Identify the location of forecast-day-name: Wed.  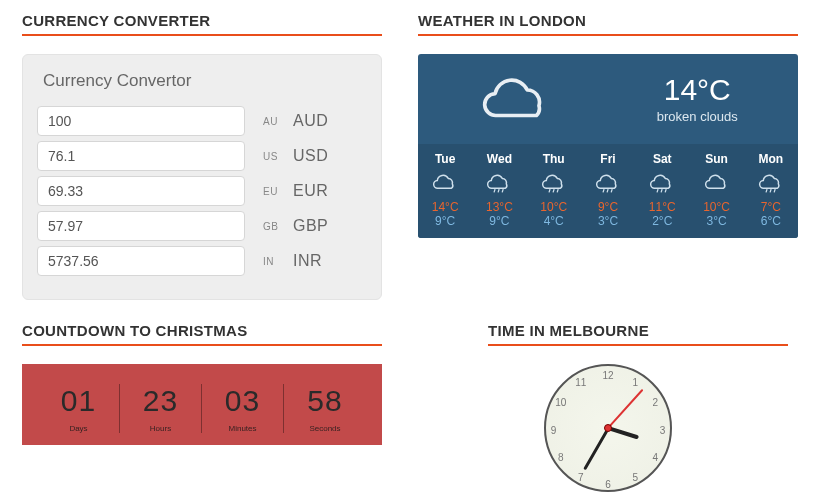
(499, 159).